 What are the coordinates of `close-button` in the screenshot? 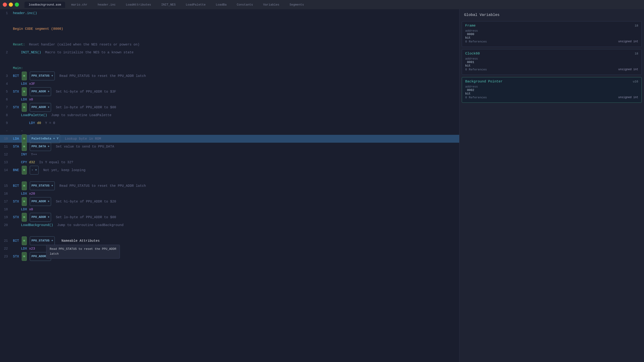 It's located at (5, 4).